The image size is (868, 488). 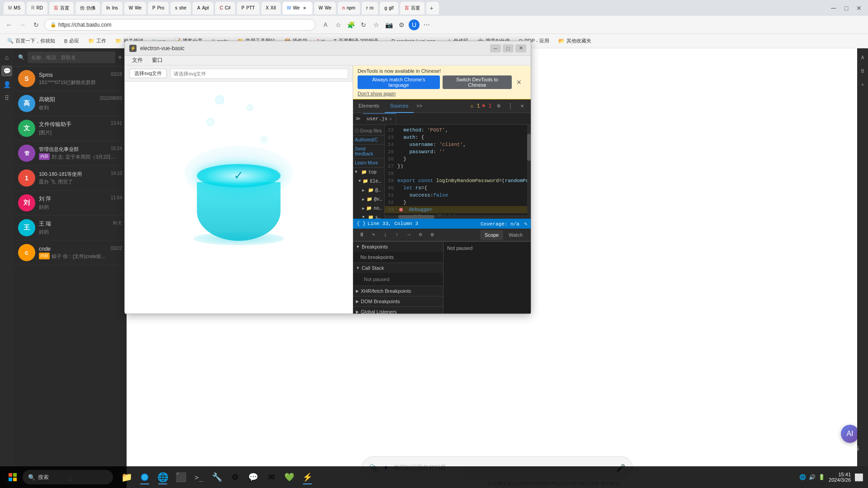 I want to click on taskbar-app-terminal: >_, so click(x=199, y=477).